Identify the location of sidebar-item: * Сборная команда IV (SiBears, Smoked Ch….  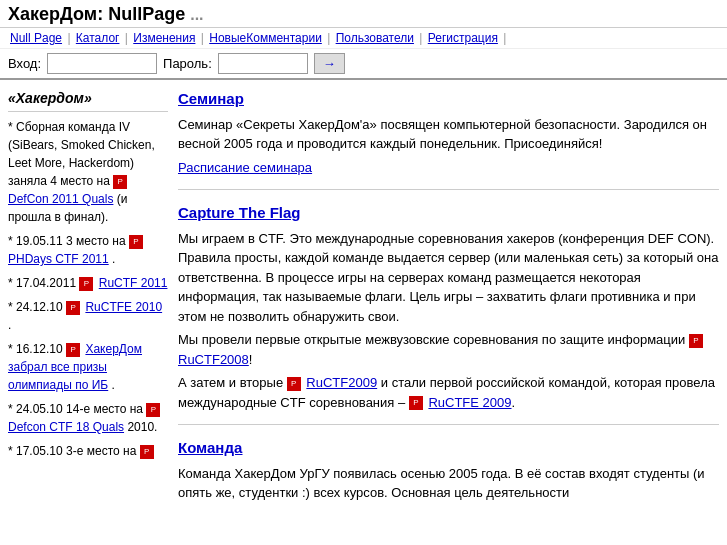
(88, 172).